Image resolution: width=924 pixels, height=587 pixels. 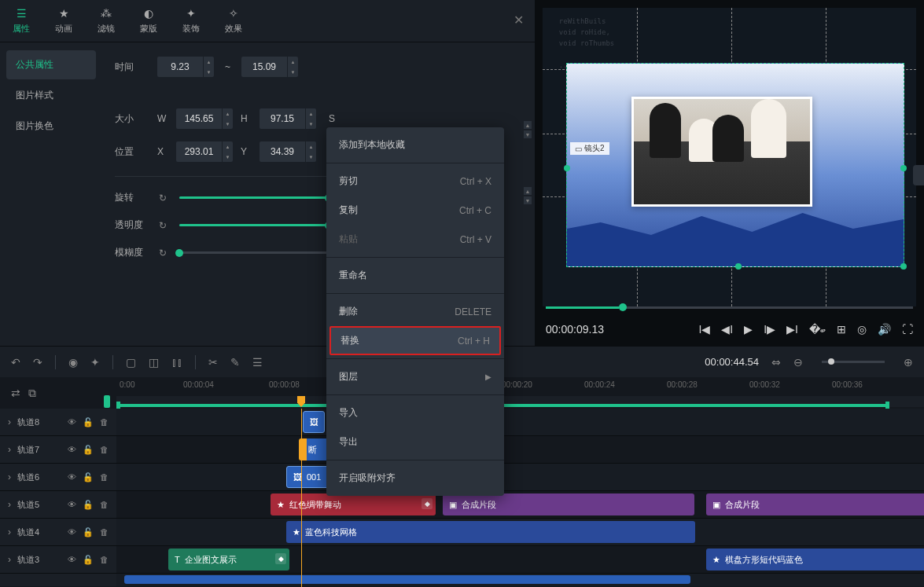 I want to click on select-icon: ▢, so click(x=131, y=362).